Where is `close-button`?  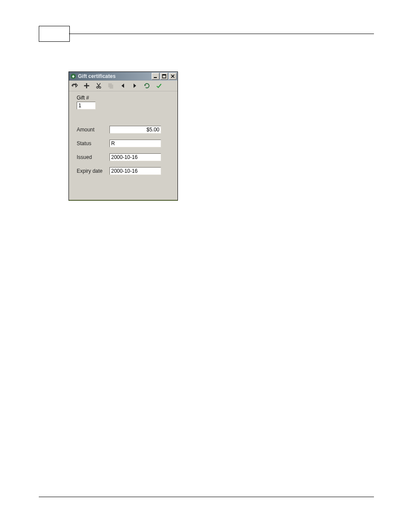
close-button is located at coordinates (173, 76).